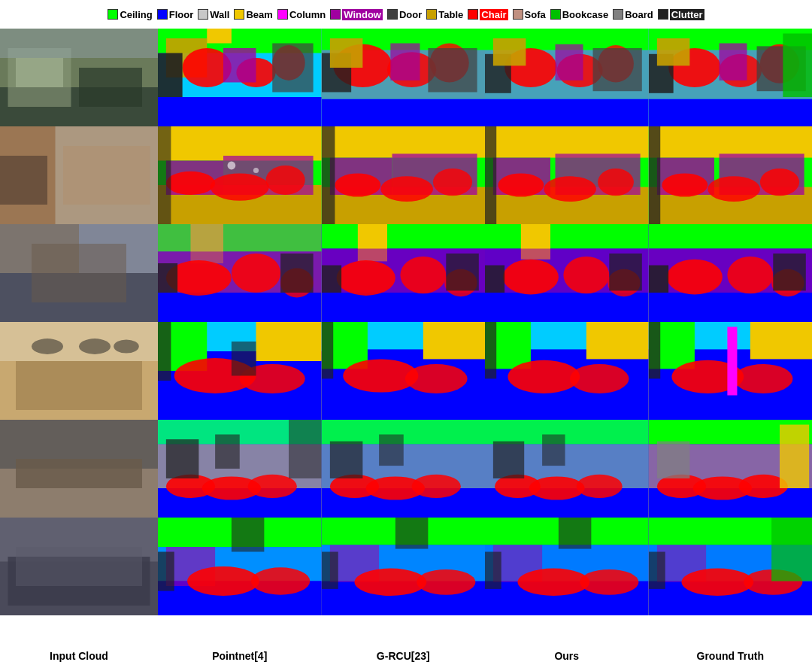 The image size is (812, 668). I want to click on legend-item-sofa: Sofa, so click(529, 15).